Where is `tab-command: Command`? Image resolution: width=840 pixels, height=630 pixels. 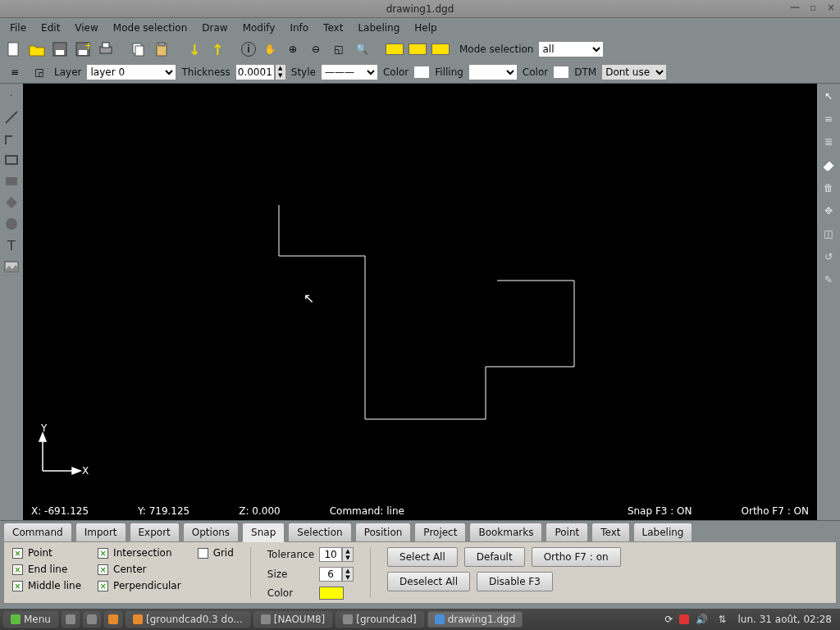 tab-command: Command is located at coordinates (38, 532).